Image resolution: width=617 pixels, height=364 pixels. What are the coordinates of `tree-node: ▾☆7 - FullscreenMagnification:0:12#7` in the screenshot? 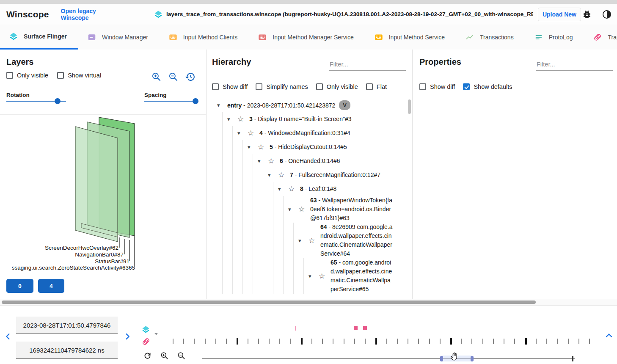 It's located at (306, 175).